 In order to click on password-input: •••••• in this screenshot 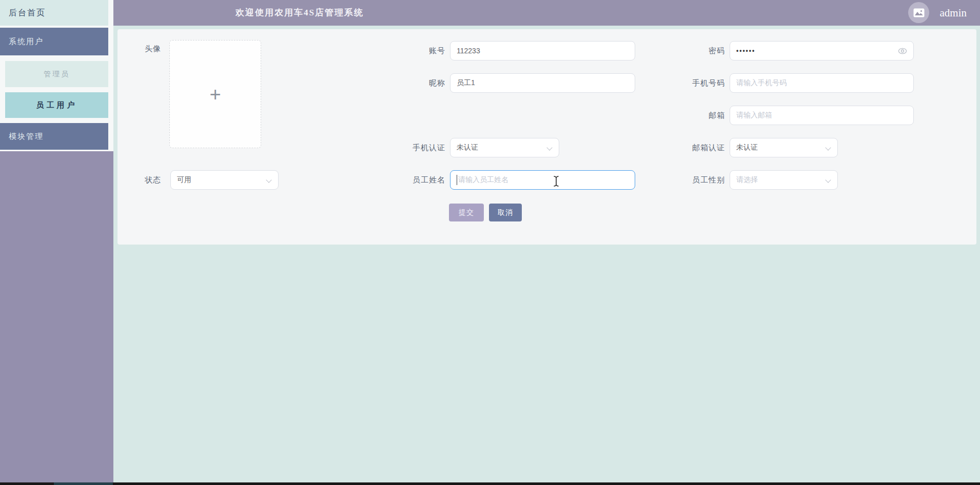, I will do `click(822, 51)`.